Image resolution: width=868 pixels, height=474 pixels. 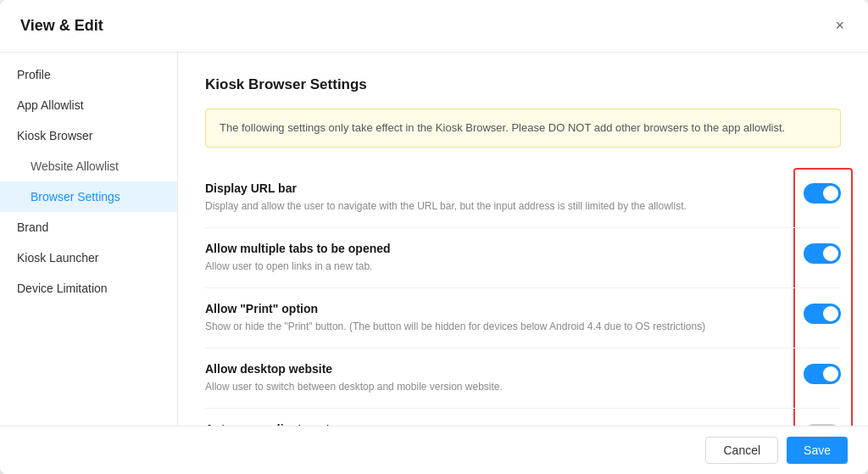 I want to click on modal-title: View & Edit, so click(x=62, y=25).